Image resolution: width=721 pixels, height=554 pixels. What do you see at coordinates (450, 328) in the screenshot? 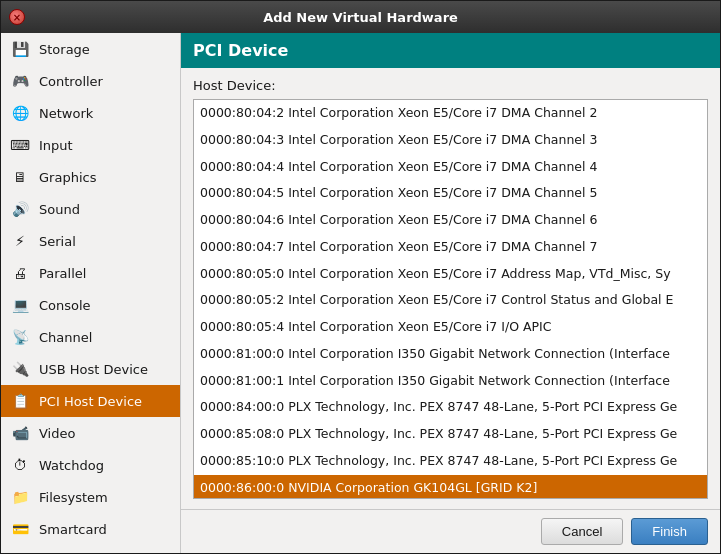
I see `list-item: 0000:80:05:4 Intel Corporation Xeon E5/C…` at bounding box center [450, 328].